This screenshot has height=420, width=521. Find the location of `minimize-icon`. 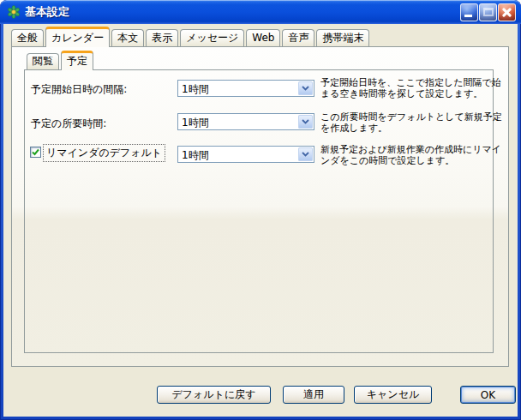

minimize-icon is located at coordinates (468, 15).